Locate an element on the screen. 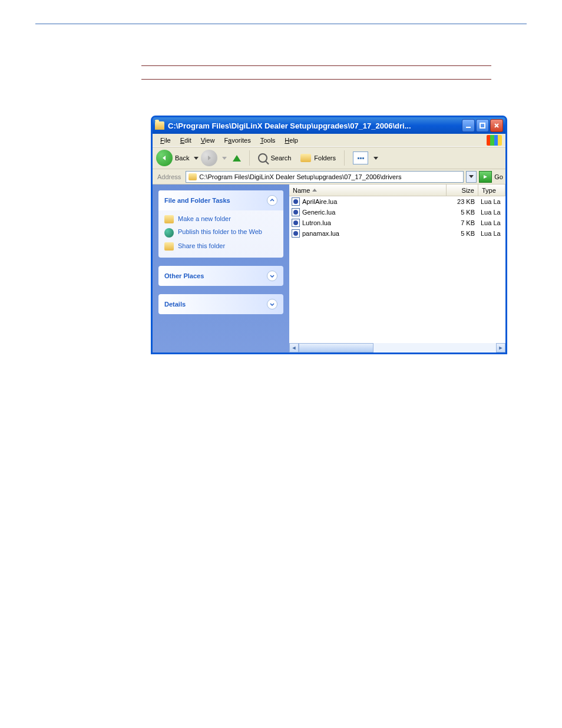 The image size is (562, 728). address-dropdown is located at coordinates (471, 177).